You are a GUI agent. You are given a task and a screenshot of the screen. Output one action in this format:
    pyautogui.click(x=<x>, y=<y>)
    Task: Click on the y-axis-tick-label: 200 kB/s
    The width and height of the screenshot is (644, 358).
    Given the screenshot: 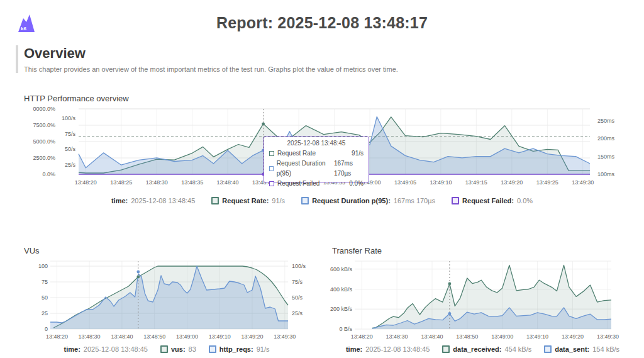 What is the action you would take?
    pyautogui.click(x=341, y=309)
    